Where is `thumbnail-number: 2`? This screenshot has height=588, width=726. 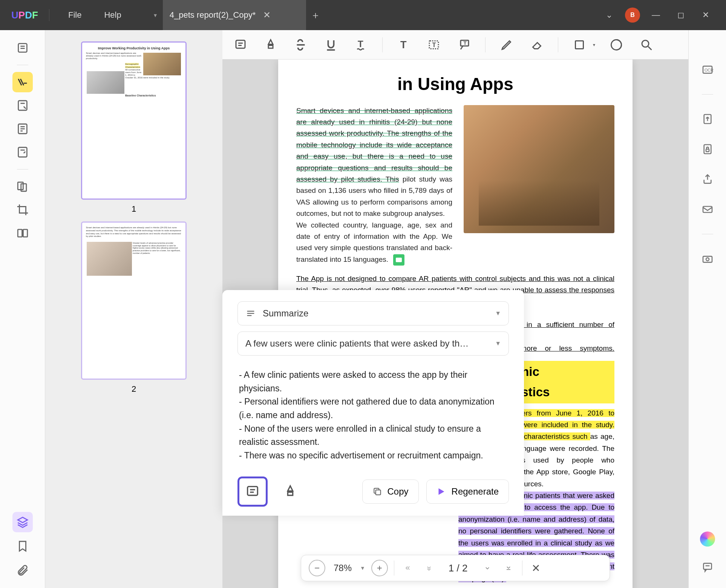
thumbnail-number: 2 is located at coordinates (134, 389).